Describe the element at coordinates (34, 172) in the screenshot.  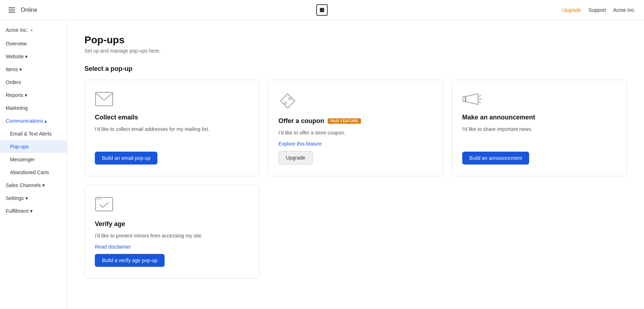
I see `sidebar-item-abandoned-carts: Abandoned Carts` at that location.